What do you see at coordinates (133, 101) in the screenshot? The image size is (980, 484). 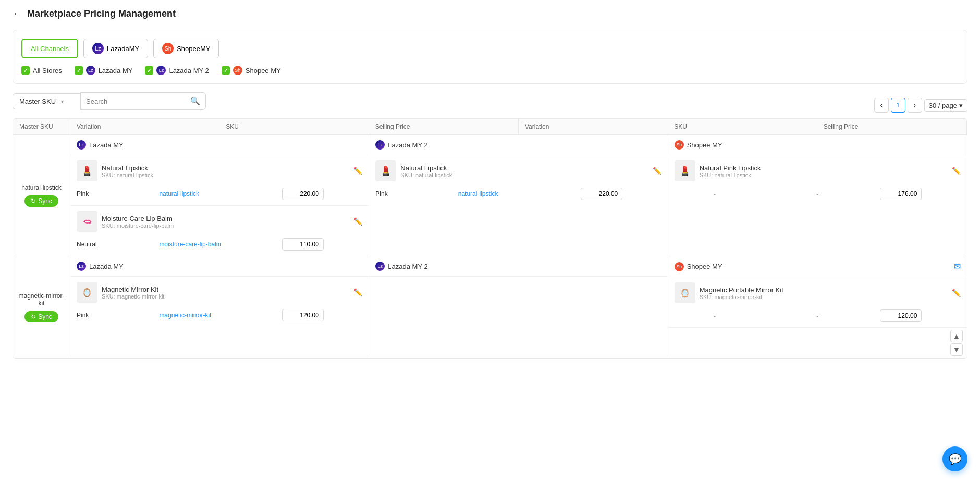 I see `search-input` at bounding box center [133, 101].